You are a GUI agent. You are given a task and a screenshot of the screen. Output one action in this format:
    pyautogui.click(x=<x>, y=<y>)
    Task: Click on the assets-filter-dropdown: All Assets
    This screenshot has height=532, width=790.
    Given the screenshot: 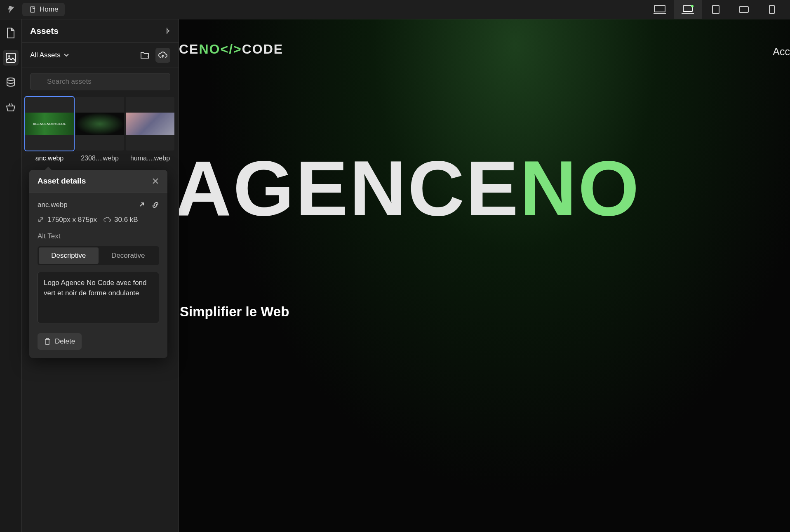 What is the action you would take?
    pyautogui.click(x=49, y=55)
    